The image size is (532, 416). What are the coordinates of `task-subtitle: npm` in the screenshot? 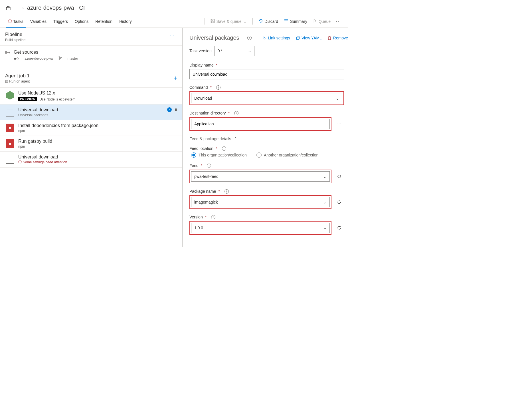 It's located at (98, 131).